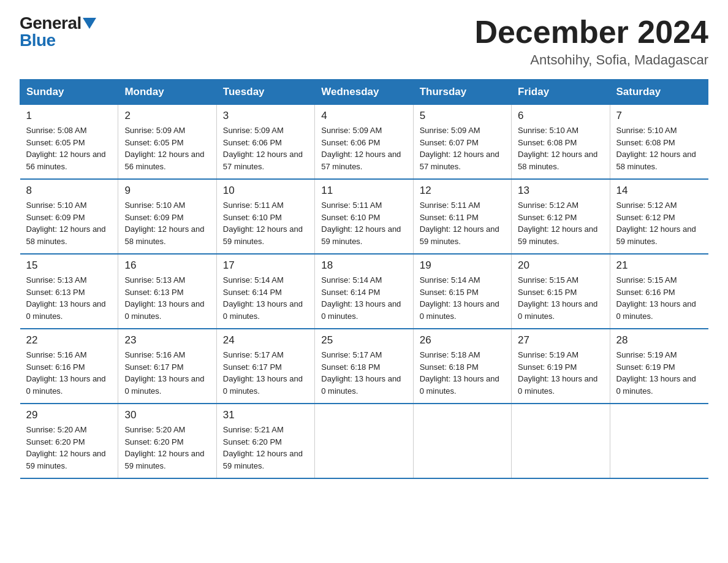 This screenshot has height=563, width=728. I want to click on logo-triangle-icon, so click(89, 23).